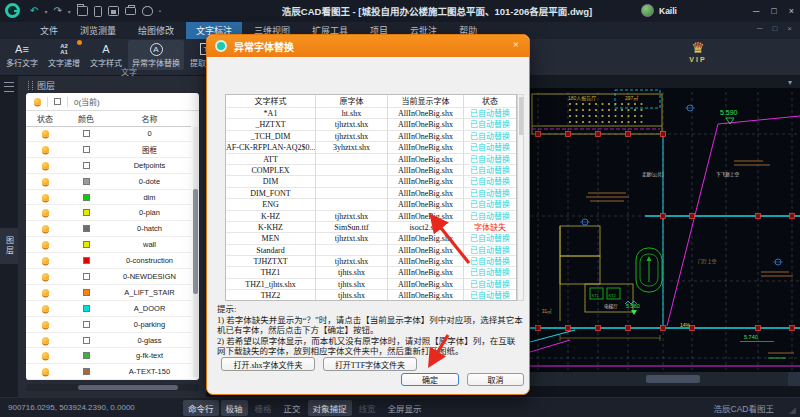  I want to click on layer-row: 0, so click(108, 134).